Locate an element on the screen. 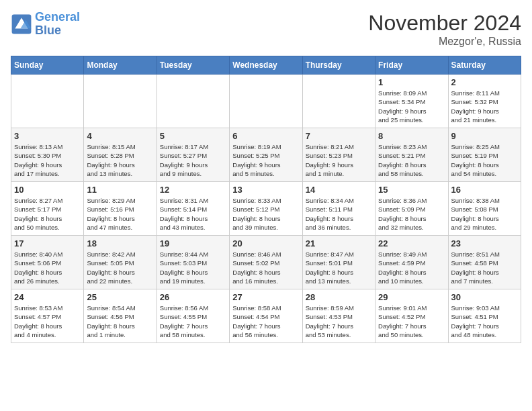 Image resolution: width=532 pixels, height=411 pixels. day-info: Sunrise: 8:19 AM Sunset: 5:25 PM Dayligh… is located at coordinates (266, 160).